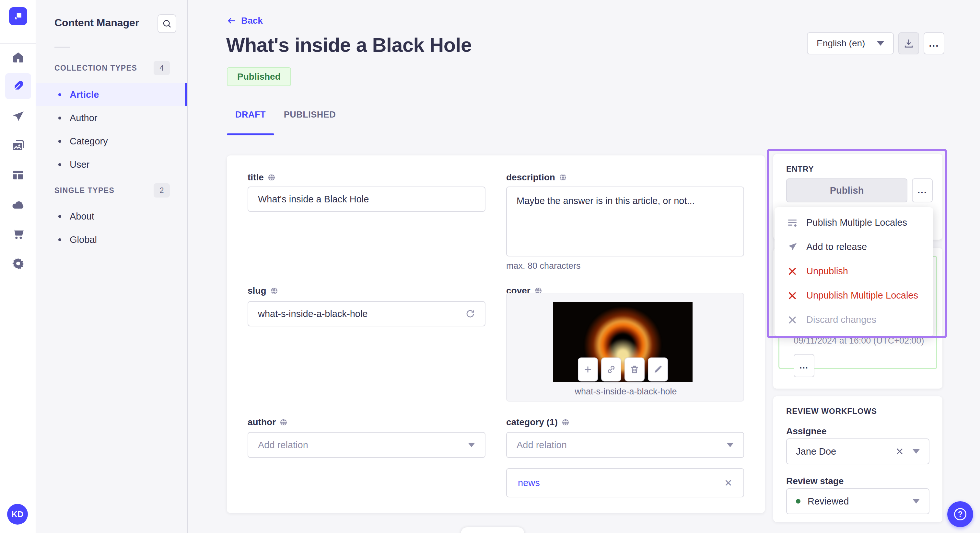  What do you see at coordinates (538, 422) in the screenshot?
I see `category-field-label: category (1)` at bounding box center [538, 422].